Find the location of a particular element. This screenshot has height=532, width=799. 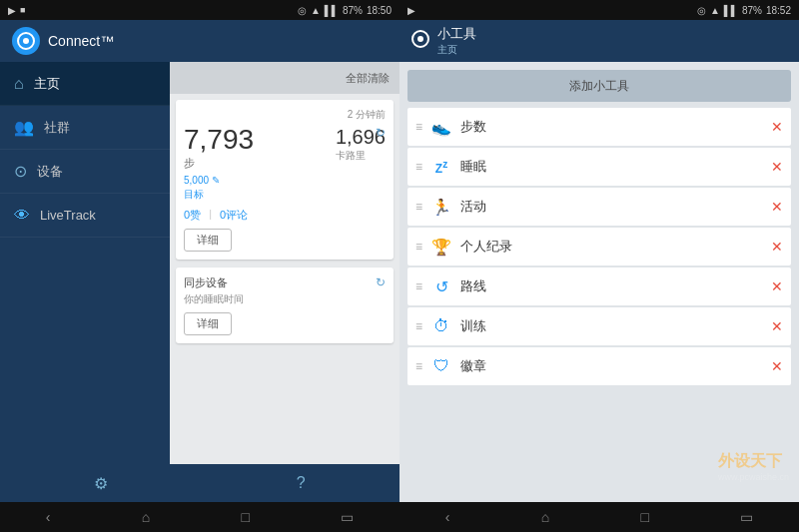

sidebar-label-community: 社群 is located at coordinates (57, 128).